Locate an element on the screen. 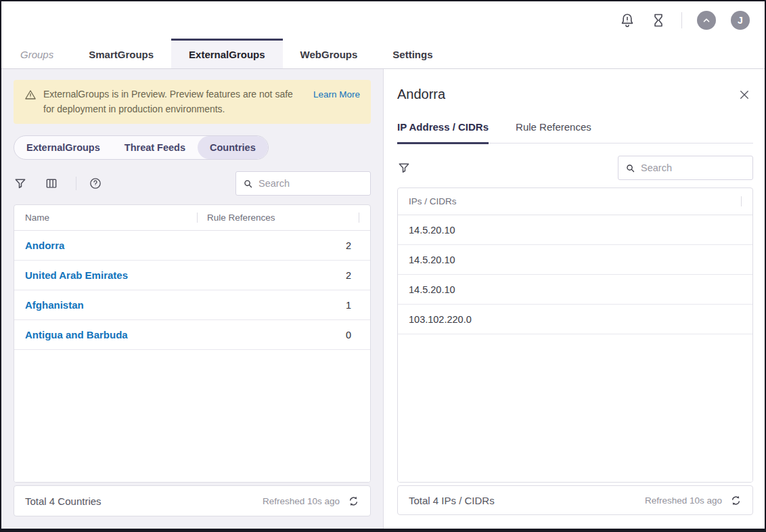 The image size is (766, 532). segment-threat-feeds: Threat Feeds is located at coordinates (155, 148).